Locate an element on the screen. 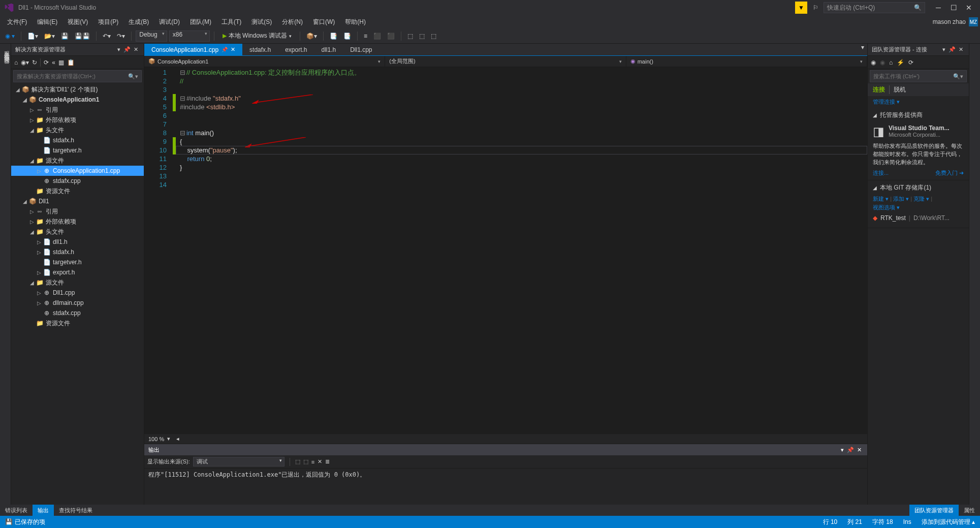 The image size is (980, 528). menu-build: 生成(B) is located at coordinates (139, 22).